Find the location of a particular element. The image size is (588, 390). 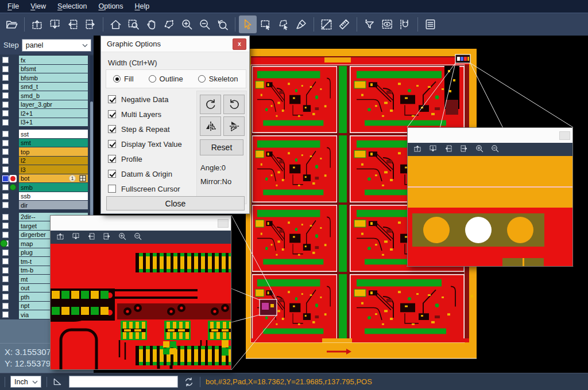

command-input is located at coordinates (123, 382).